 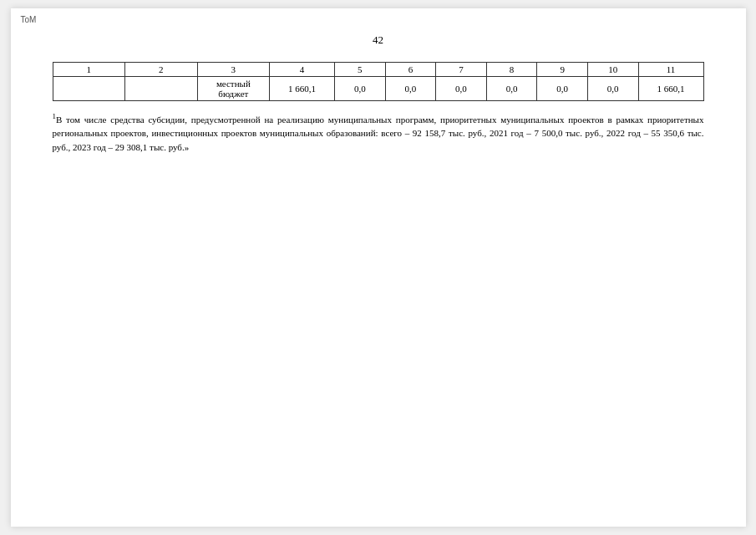 What do you see at coordinates (28, 20) in the screenshot?
I see `top-label: ToM` at bounding box center [28, 20].